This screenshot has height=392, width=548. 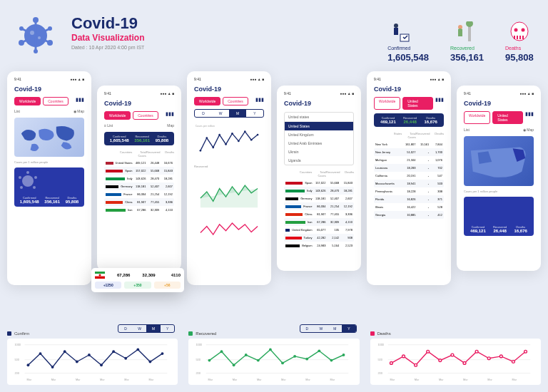 I want to click on us-virus-card: Confirmed469,121 Recovered26,448 Deaths1…, so click(x=499, y=217).